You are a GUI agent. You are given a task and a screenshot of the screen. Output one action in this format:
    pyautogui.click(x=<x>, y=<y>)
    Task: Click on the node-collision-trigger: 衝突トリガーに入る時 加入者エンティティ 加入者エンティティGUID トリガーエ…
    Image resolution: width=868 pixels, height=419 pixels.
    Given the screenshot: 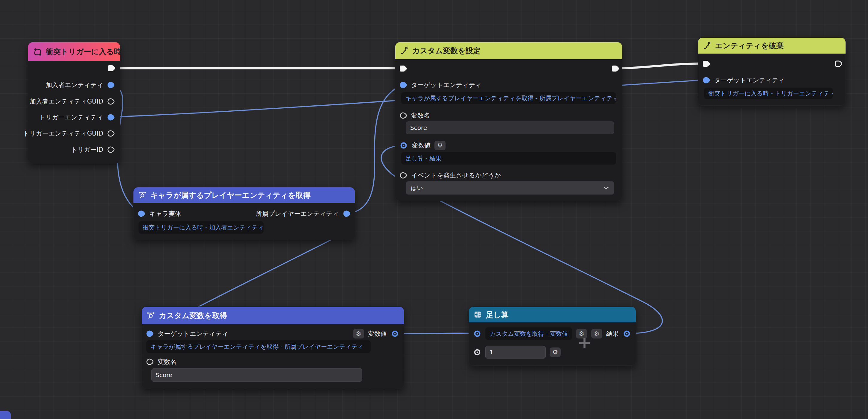 What is the action you would take?
    pyautogui.click(x=74, y=102)
    